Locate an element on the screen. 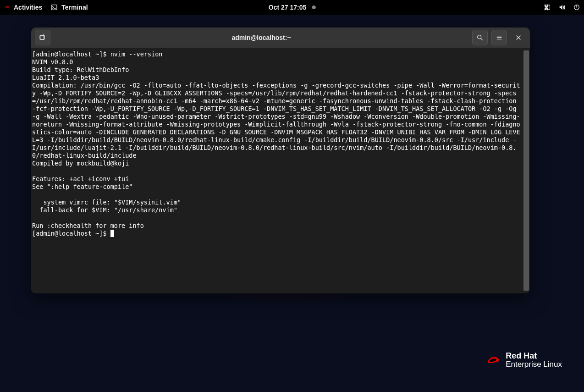 This screenshot has height=392, width=584. clock-button: Oct 27 17:05 is located at coordinates (292, 7).